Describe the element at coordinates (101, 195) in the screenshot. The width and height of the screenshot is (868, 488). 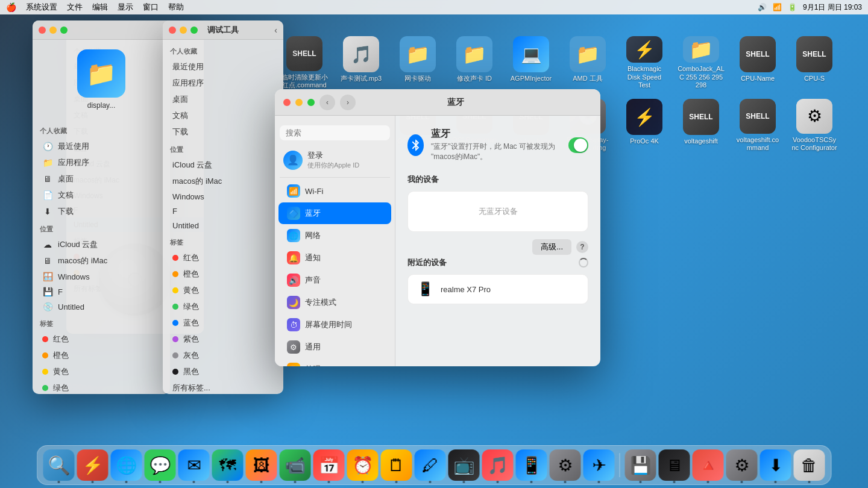
I see `sidebar-docs: 📄 文稿` at that location.